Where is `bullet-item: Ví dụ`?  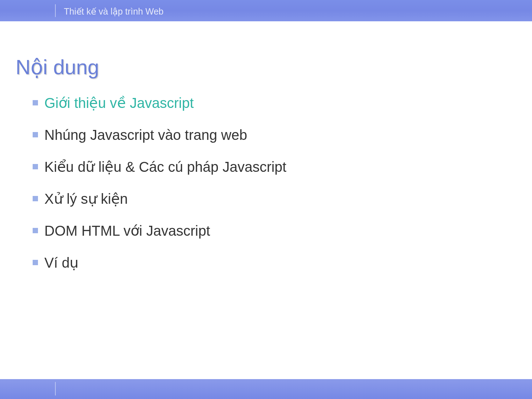 bullet-item: Ví dụ is located at coordinates (275, 263).